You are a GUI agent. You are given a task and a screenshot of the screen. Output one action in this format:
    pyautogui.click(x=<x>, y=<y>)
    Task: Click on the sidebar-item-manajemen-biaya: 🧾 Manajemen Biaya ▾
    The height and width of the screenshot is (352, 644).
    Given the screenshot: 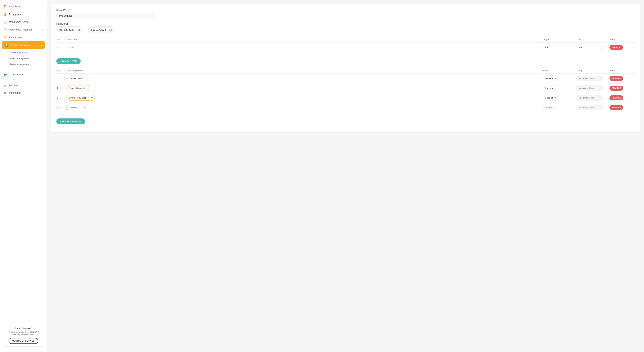 What is the action you would take?
    pyautogui.click(x=24, y=22)
    